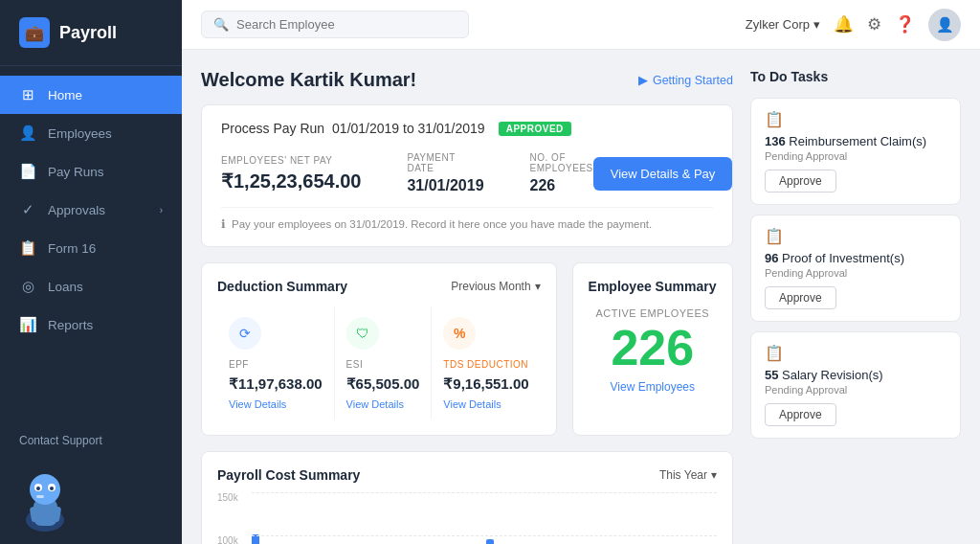 This screenshot has height=544, width=980. I want to click on esi-value: ₹65,505.00, so click(383, 384).